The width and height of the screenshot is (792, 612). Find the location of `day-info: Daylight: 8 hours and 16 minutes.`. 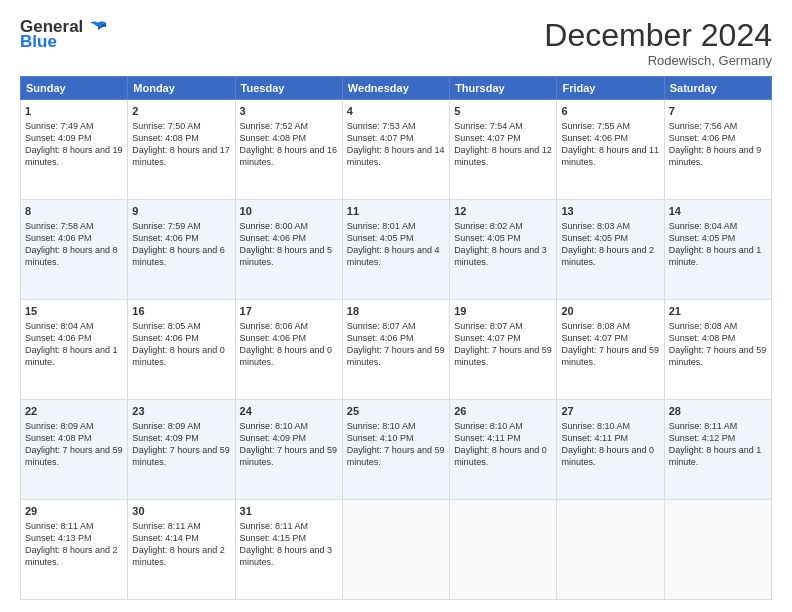

day-info: Daylight: 8 hours and 16 minutes. is located at coordinates (289, 156).